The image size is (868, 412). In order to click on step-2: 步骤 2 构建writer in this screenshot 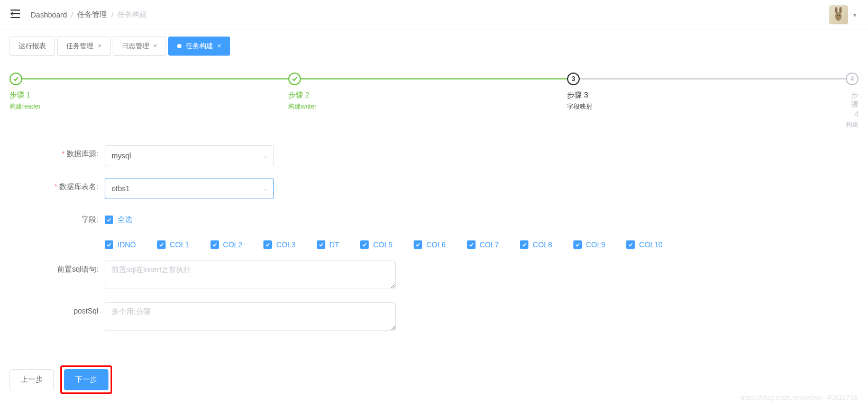, I will do `click(427, 92)`.